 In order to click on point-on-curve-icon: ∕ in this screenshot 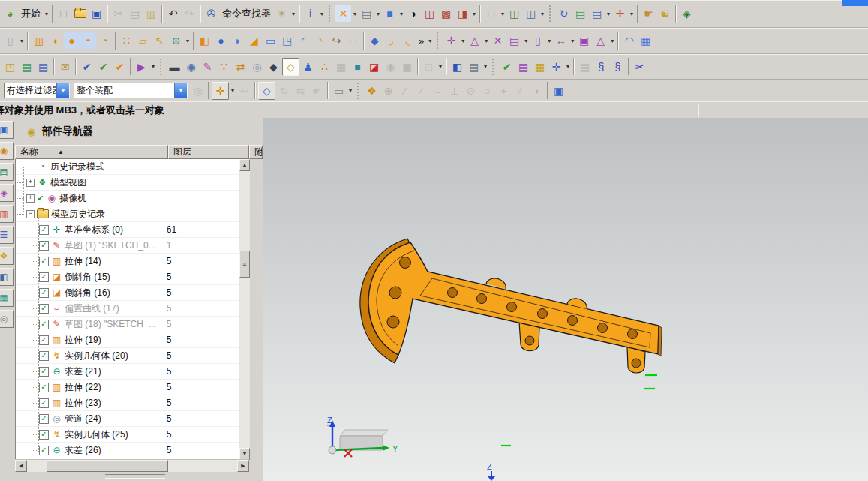, I will do `click(521, 91)`.